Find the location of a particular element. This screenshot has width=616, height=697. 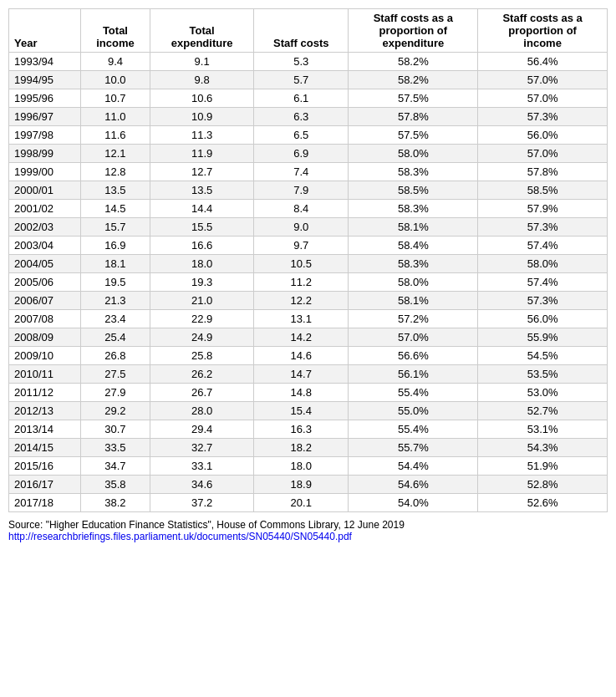

table-cell: 28.0 is located at coordinates (202, 411).